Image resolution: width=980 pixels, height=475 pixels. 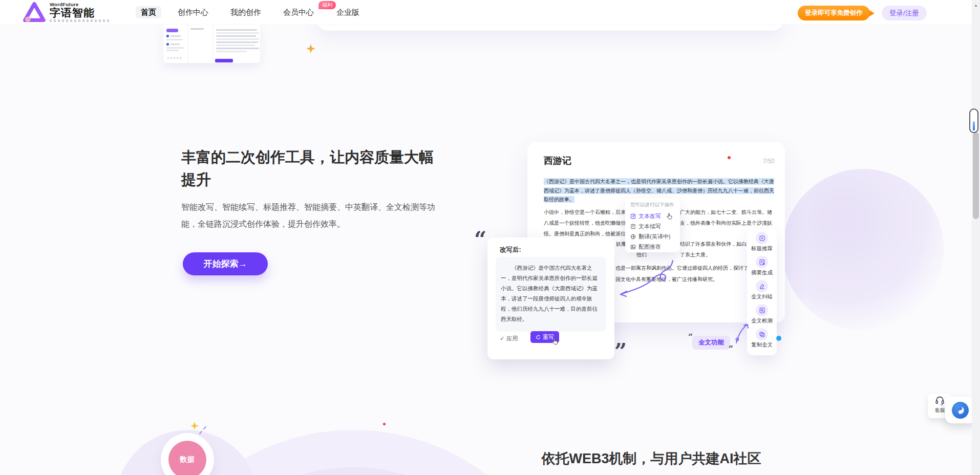 I want to click on action-menu: 您可以进行以下操作 文本改写 文本续写 翻译(英译中) 配图推荐, so click(x=652, y=225).